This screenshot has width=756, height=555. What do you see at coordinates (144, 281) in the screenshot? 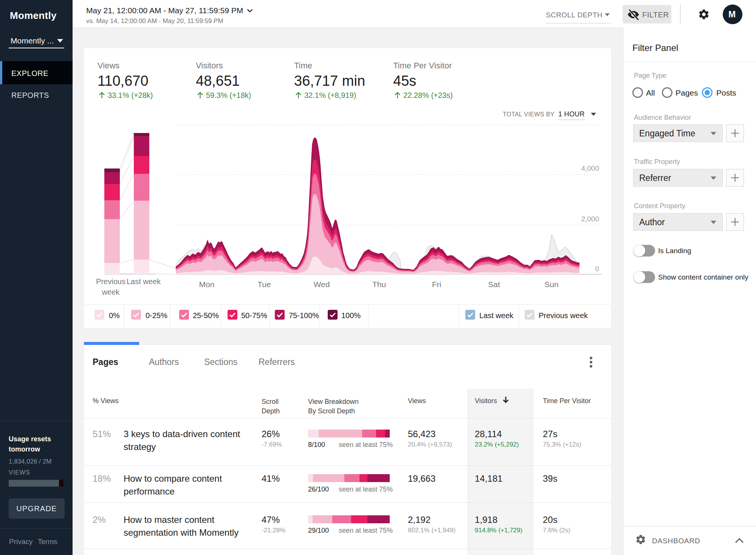
I see `svg-text: Last week` at bounding box center [144, 281].